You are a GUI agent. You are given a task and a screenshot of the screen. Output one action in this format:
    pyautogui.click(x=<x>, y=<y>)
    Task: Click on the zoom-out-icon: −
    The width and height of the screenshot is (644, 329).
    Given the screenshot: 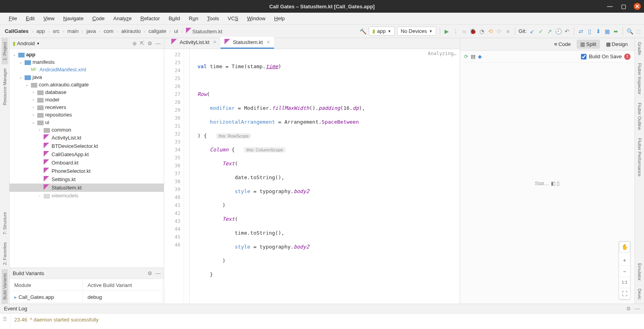 What is the action you would take?
    pyautogui.click(x=625, y=272)
    